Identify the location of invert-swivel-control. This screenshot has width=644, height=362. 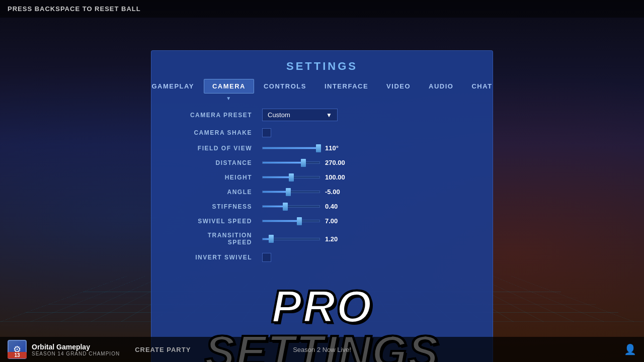
(362, 257).